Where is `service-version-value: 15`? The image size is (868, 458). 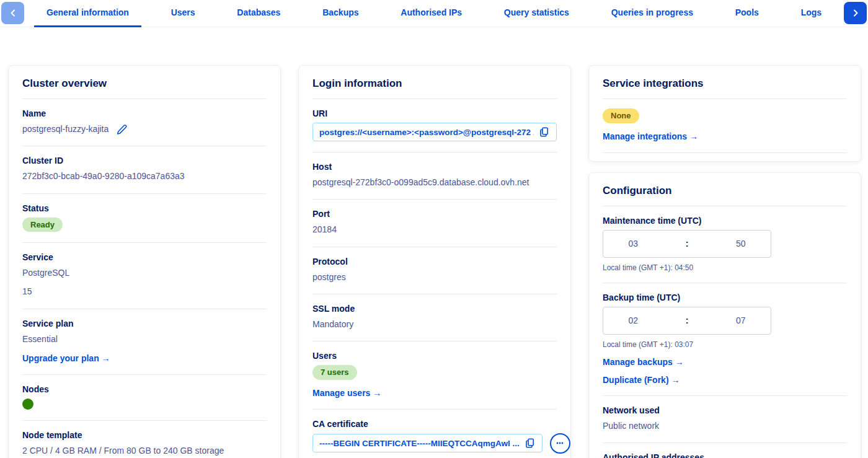 service-version-value: 15 is located at coordinates (144, 291).